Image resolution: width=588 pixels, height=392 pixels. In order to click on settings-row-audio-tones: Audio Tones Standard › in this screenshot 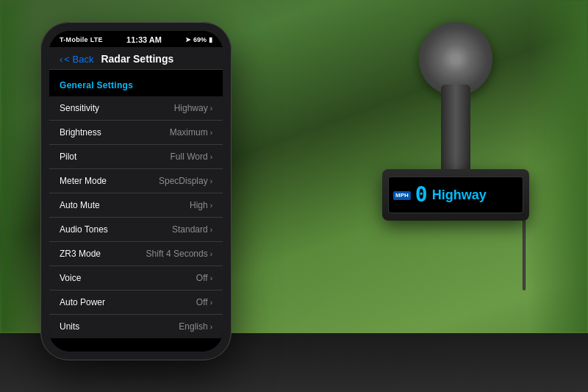, I will do `click(136, 229)`.